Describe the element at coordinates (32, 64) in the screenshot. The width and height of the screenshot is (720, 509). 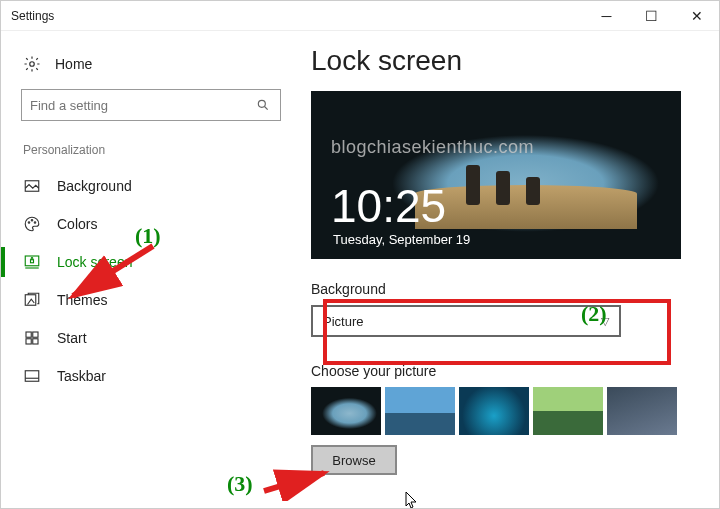
I see `gear-icon` at that location.